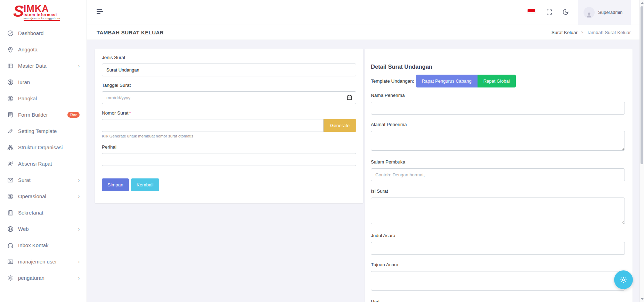 The width and height of the screenshot is (644, 302). What do you see at coordinates (642, 3) in the screenshot?
I see `scrollbar-up-arrow-icon` at bounding box center [642, 3].